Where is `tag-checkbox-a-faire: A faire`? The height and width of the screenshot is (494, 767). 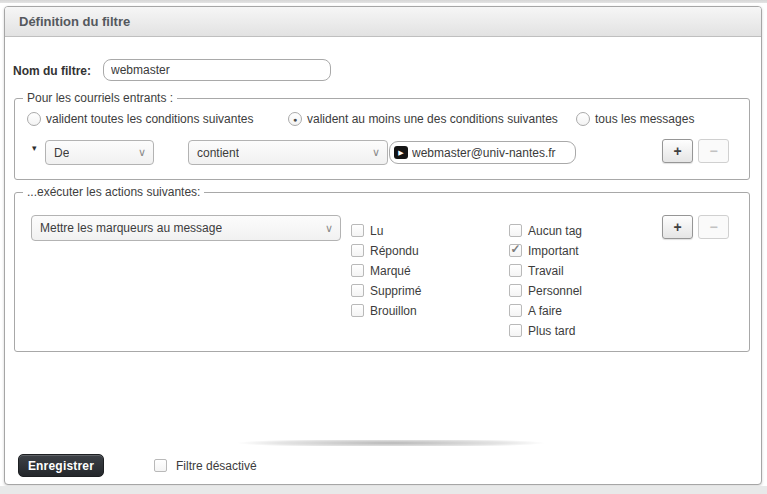 tag-checkbox-a-faire: A faire is located at coordinates (536, 310).